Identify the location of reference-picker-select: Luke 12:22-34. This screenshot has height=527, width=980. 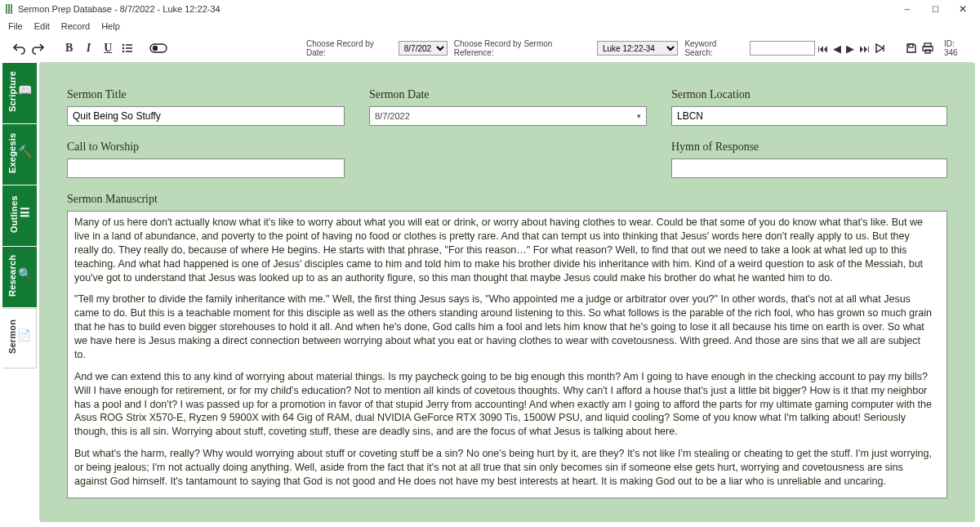
(637, 48).